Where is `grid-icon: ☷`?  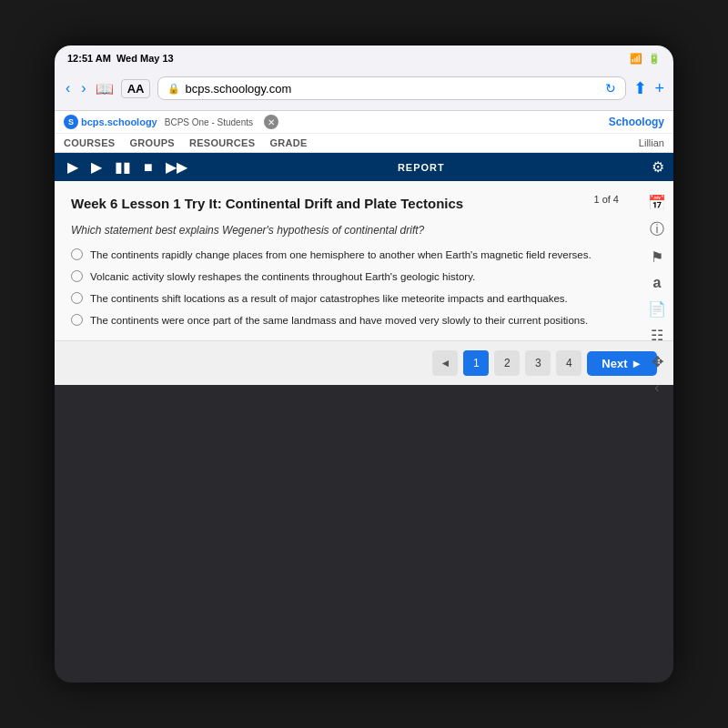
grid-icon: ☷ is located at coordinates (657, 335).